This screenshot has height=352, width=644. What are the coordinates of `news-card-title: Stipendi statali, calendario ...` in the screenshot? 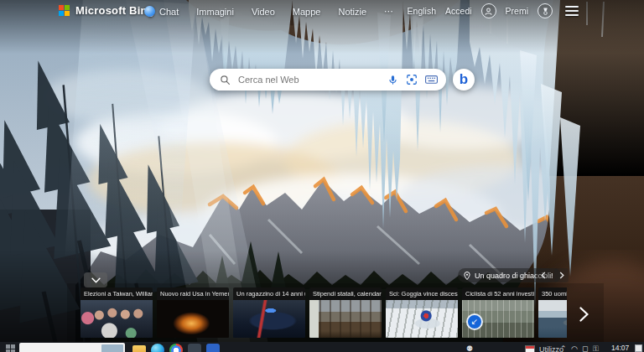 It's located at (345, 293).